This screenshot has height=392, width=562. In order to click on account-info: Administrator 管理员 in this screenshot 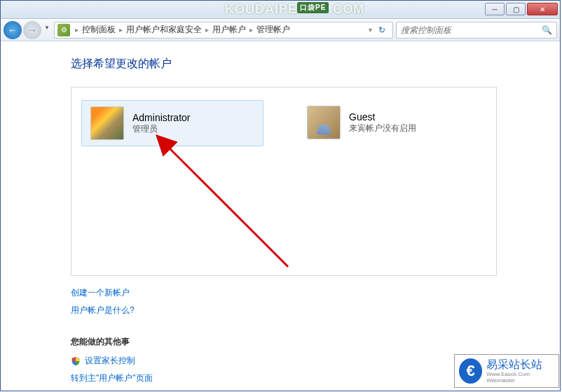, I will do `click(161, 123)`.